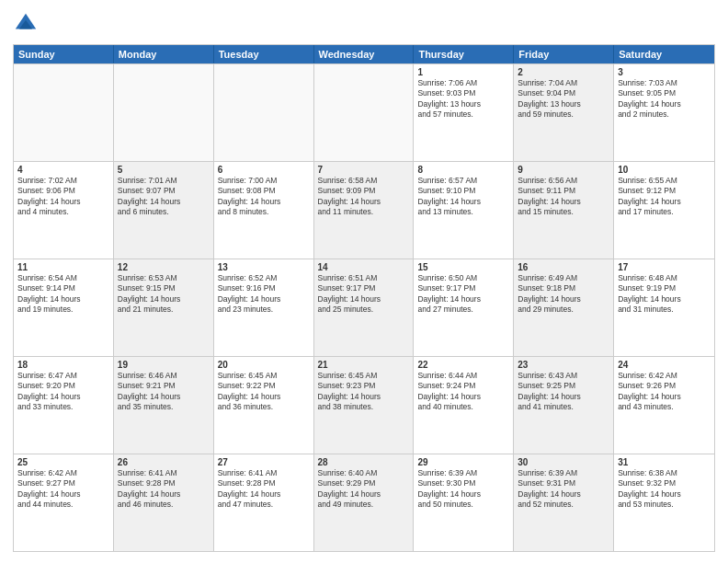 Image resolution: width=728 pixels, height=563 pixels. What do you see at coordinates (664, 210) in the screenshot?
I see `cal-cell-10: 10Sunrise: 6:55 AM Sunset: 9:12 PM Dayli…` at bounding box center [664, 210].